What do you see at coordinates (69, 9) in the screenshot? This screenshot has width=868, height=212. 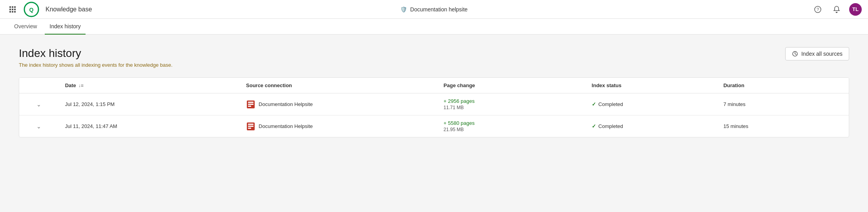 I see `app-title: Knowledge base` at bounding box center [69, 9].